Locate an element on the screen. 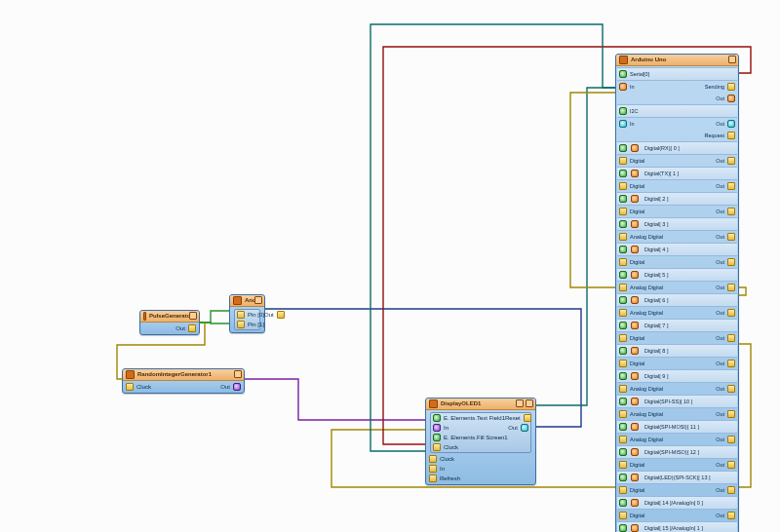 Image resolution: width=780 pixels, height=532 pixels. node-icon is located at coordinates (144, 316).